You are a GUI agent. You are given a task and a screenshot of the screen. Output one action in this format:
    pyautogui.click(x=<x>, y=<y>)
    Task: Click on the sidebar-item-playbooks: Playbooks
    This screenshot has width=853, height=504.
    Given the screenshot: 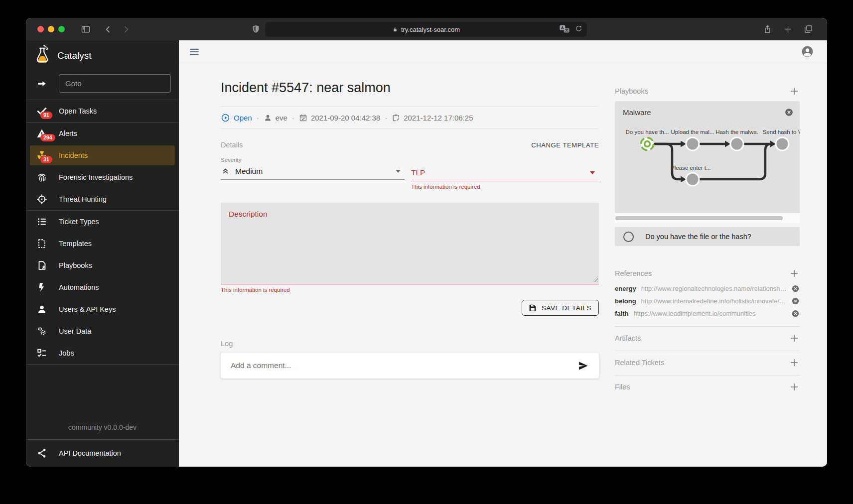 What is the action you would take?
    pyautogui.click(x=103, y=265)
    